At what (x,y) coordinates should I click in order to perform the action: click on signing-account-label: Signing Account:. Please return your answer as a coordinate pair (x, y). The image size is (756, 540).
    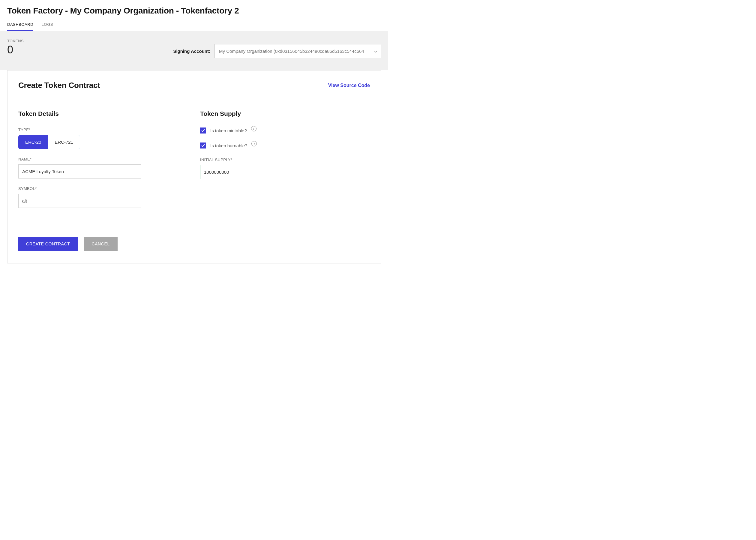
    Looking at the image, I should click on (192, 51).